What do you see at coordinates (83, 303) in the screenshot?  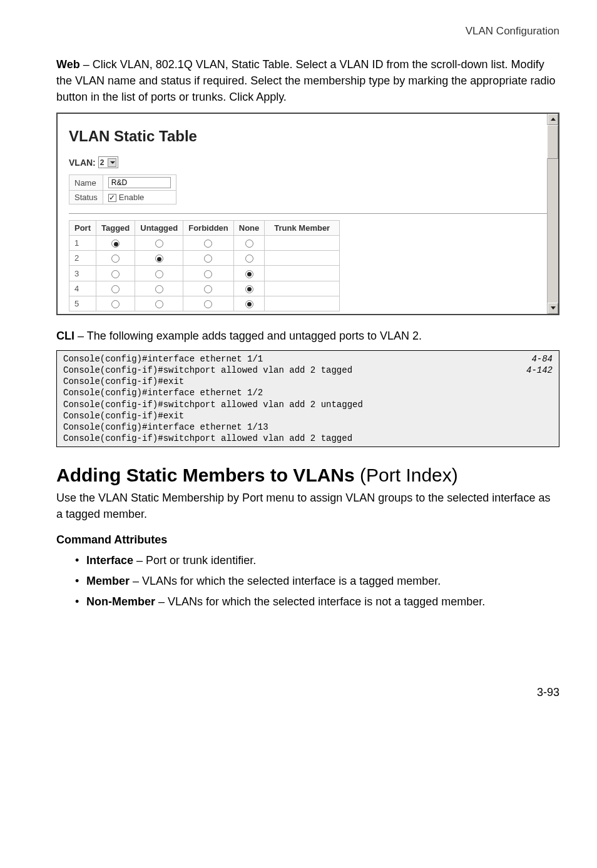 I see `port-cell: 5` at bounding box center [83, 303].